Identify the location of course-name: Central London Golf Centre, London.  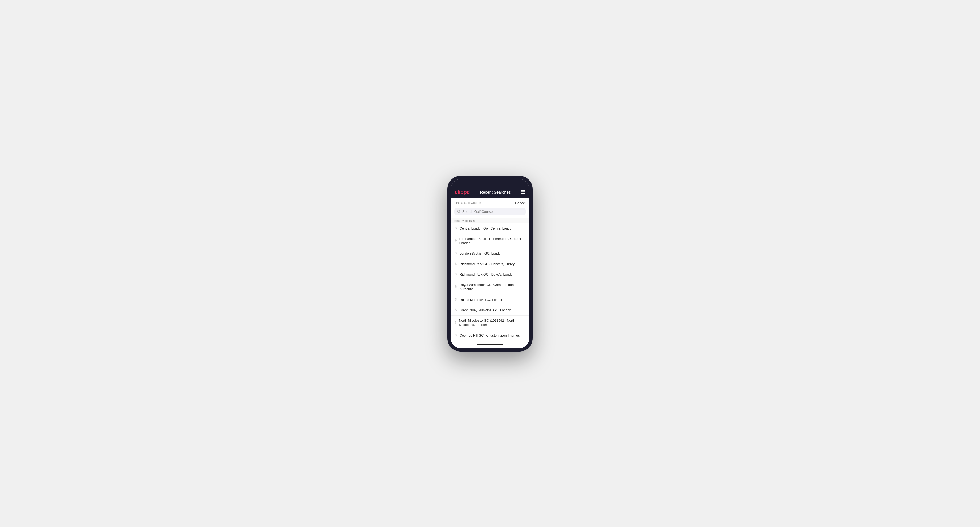
(487, 229).